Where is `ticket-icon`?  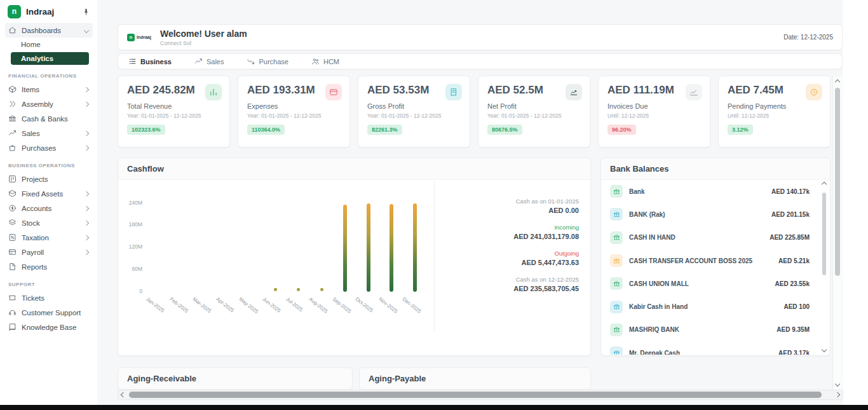
ticket-icon is located at coordinates (13, 297).